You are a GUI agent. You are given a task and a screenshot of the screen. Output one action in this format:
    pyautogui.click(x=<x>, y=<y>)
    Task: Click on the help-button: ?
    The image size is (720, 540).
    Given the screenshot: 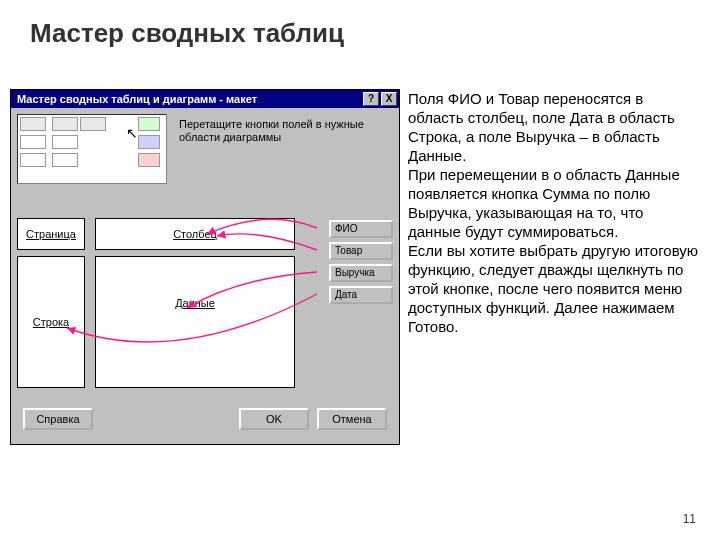 What is the action you would take?
    pyautogui.click(x=371, y=99)
    